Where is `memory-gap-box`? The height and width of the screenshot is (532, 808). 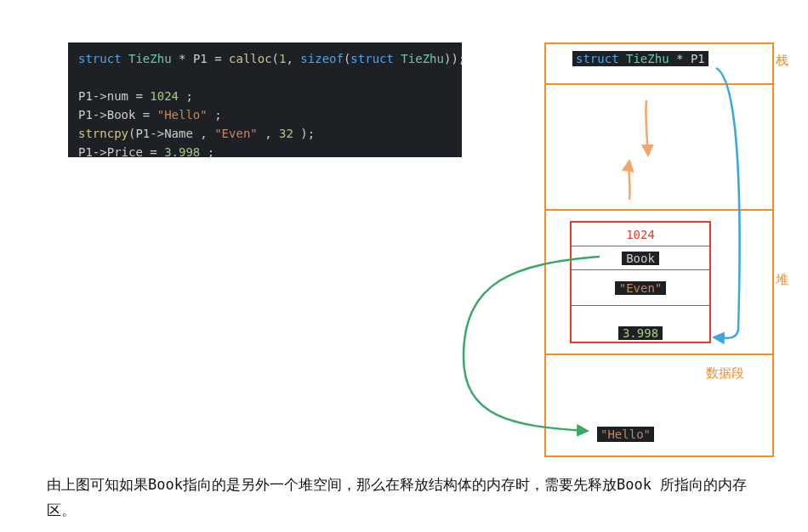
memory-gap-box is located at coordinates (659, 148).